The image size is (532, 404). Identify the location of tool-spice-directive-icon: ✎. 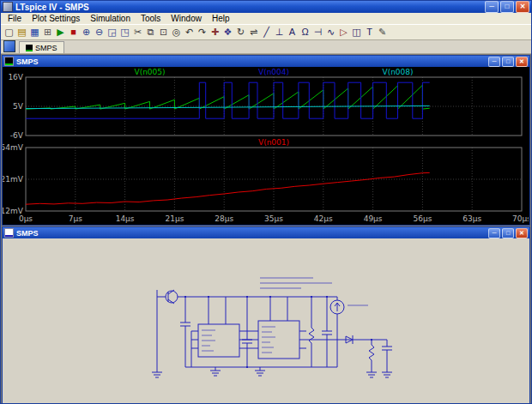
(383, 33).